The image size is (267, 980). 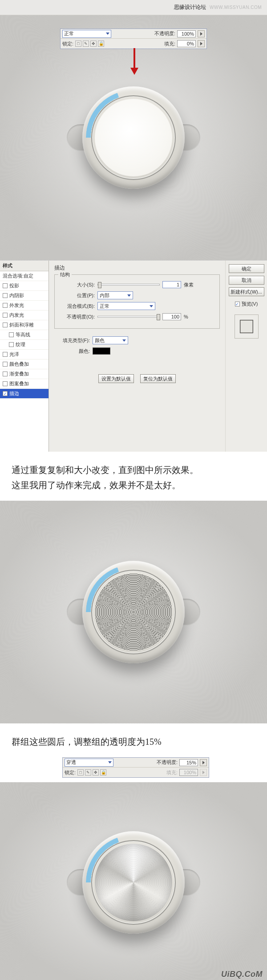 What do you see at coordinates (105, 296) in the screenshot?
I see `position-value: 内部` at bounding box center [105, 296].